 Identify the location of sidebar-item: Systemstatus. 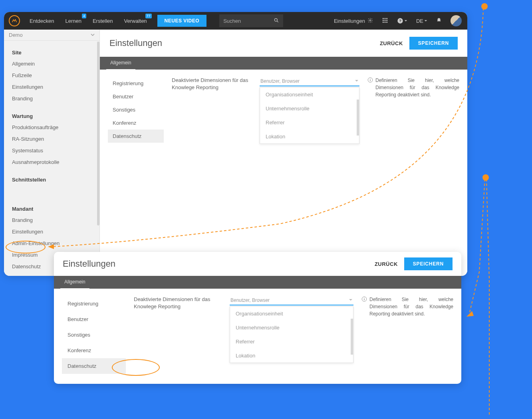
(52, 150).